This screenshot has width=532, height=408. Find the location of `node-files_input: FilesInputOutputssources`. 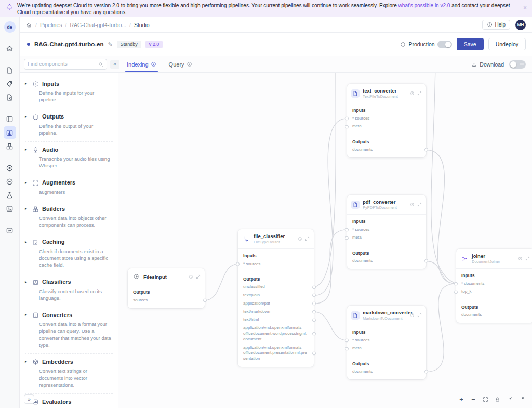

node-files_input: FilesInputOutputssources is located at coordinates (166, 288).